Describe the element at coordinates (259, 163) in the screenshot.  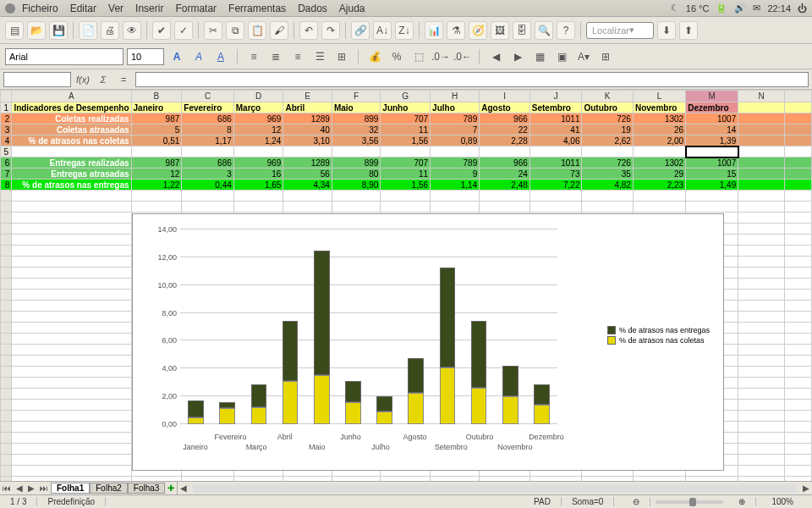
I see `cell: 969` at that location.